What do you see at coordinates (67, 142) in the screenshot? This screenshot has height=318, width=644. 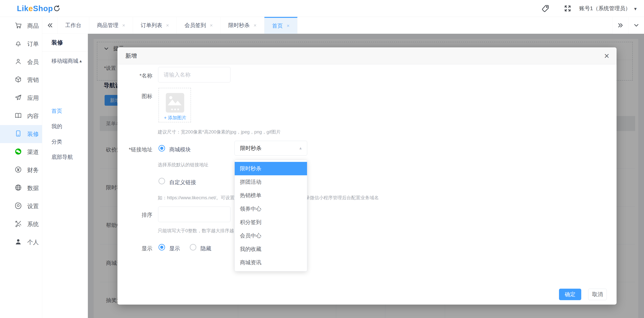 I see `submenu-item-category: 分类` at bounding box center [67, 142].